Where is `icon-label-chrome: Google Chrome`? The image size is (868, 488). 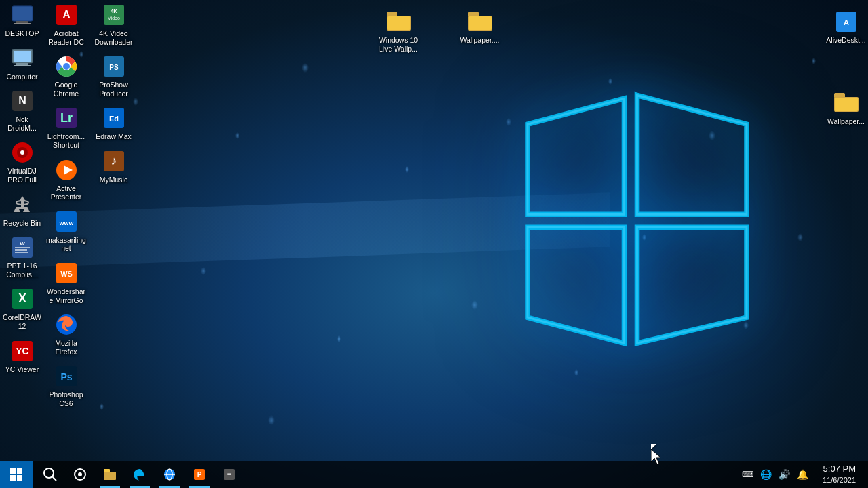
icon-label-chrome: Google Chrome is located at coordinates (66, 89).